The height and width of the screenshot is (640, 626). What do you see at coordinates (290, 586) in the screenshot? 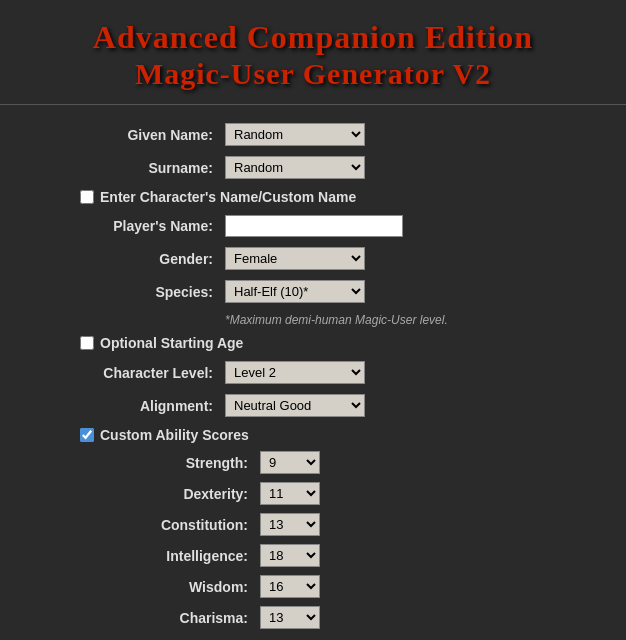
I see `wisdom-select: 345678 910111213 1415161718` at bounding box center [290, 586].